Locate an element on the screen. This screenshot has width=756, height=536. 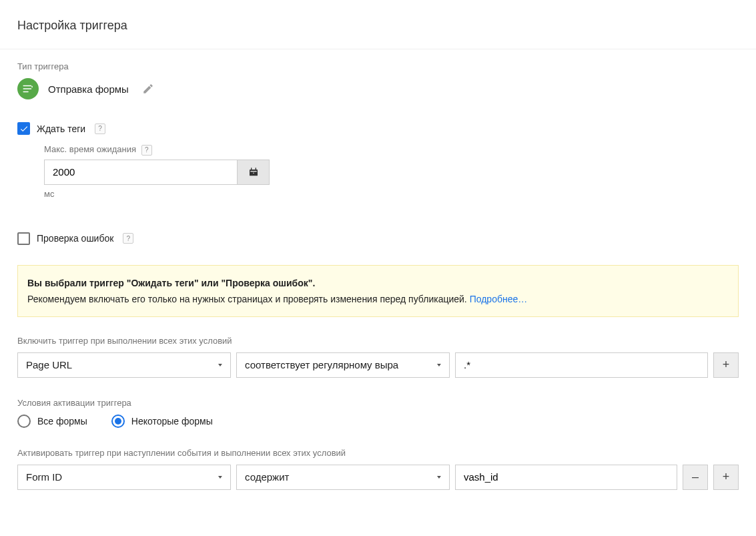
fire-cond-add-button: + is located at coordinates (726, 477).